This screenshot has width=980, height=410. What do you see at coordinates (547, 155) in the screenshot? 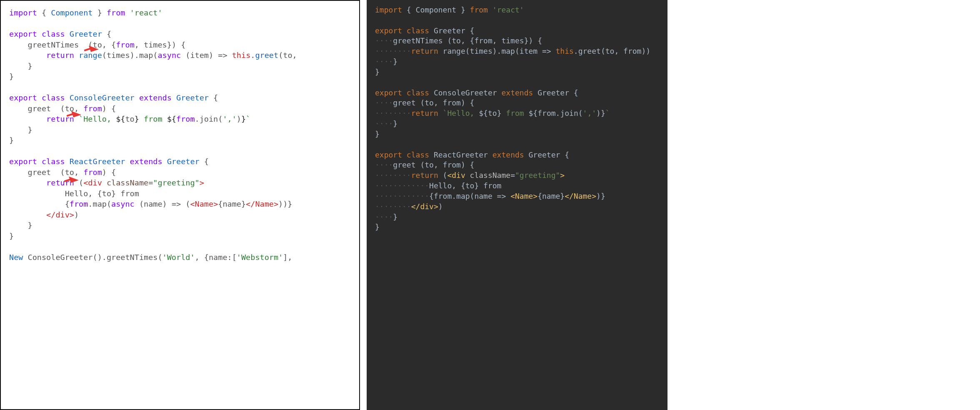
I see `code-token: Greeter` at bounding box center [547, 155].